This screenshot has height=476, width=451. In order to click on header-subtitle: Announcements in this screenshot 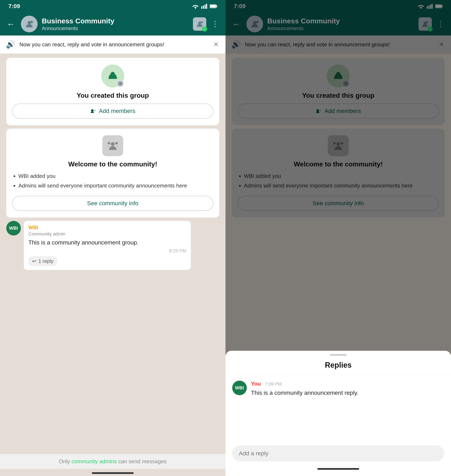, I will do `click(115, 28)`.